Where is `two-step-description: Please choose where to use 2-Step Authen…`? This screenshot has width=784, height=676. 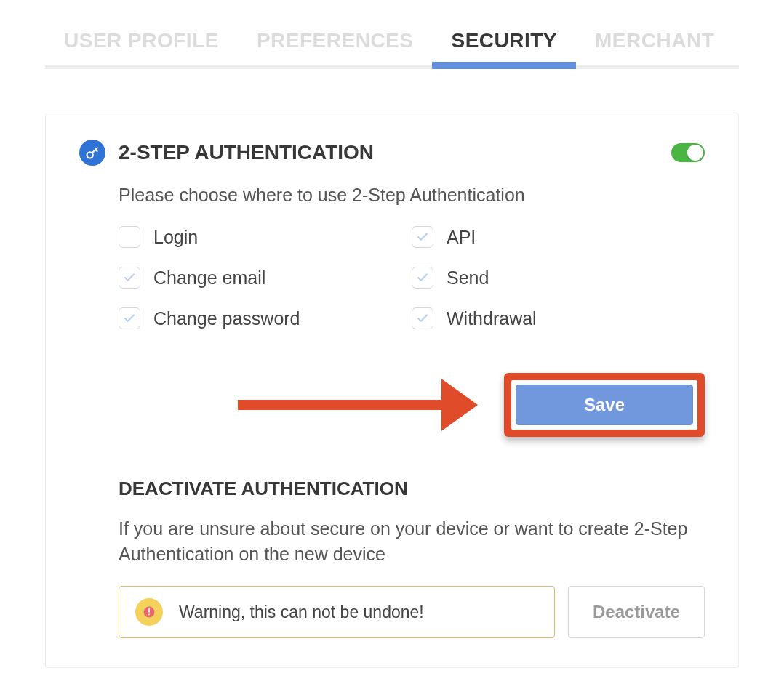 two-step-description: Please choose where to use 2-Step Authen… is located at coordinates (412, 195).